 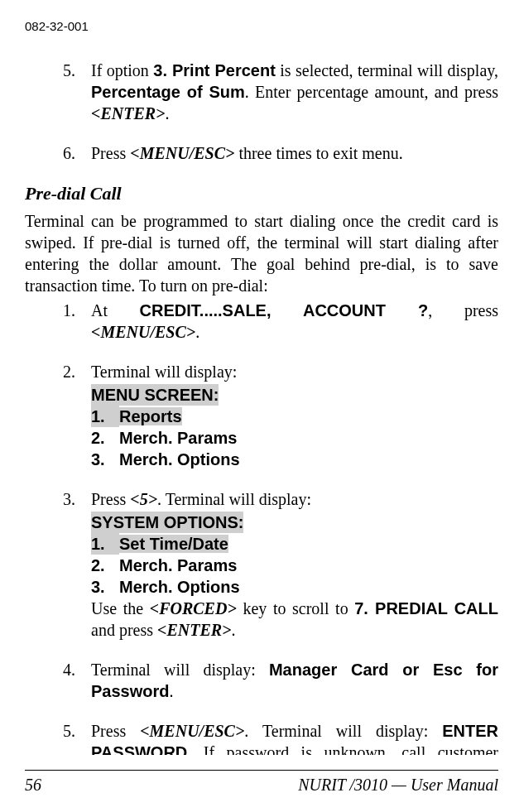 I want to click on footer-title: NURIT /3010 — User Manual, so click(x=398, y=785).